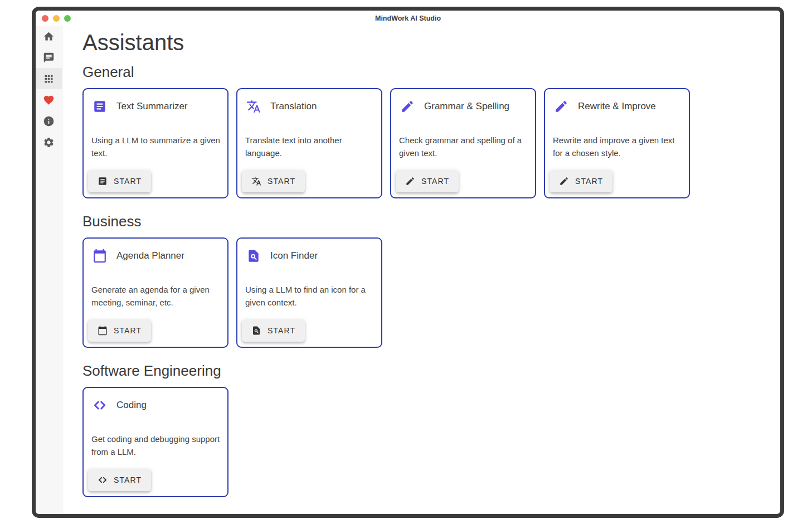 Image resolution: width=812 pixels, height=529 pixels. I want to click on apps-grid-icon, so click(49, 79).